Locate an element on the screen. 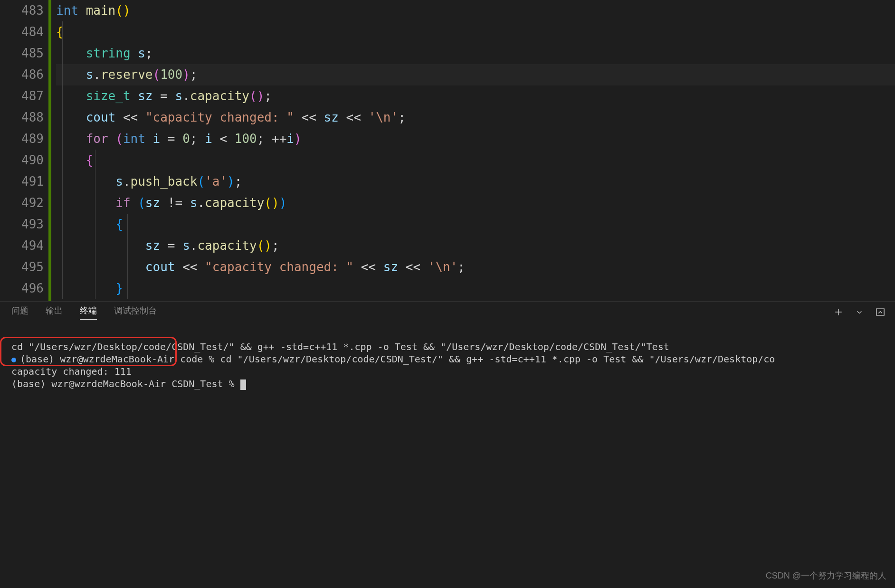 This screenshot has width=895, height=588. code-line: s.push_back('a'); is located at coordinates (149, 181).